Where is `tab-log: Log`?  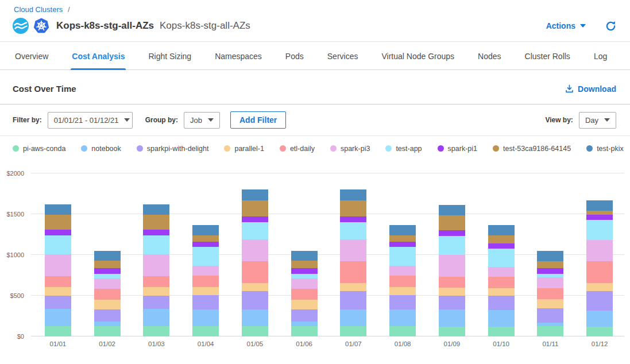
tab-log: Log is located at coordinates (601, 61).